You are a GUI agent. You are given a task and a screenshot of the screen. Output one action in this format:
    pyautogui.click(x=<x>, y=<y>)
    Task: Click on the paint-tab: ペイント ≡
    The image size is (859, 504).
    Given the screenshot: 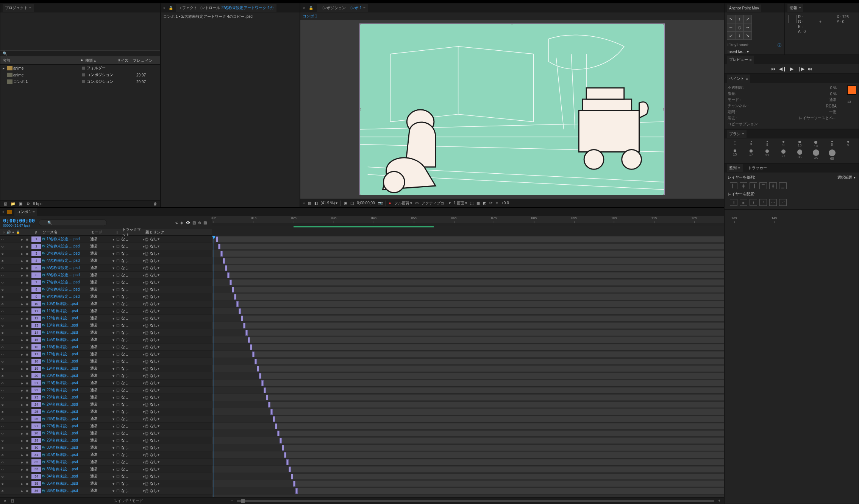 What is the action you would take?
    pyautogui.click(x=739, y=79)
    